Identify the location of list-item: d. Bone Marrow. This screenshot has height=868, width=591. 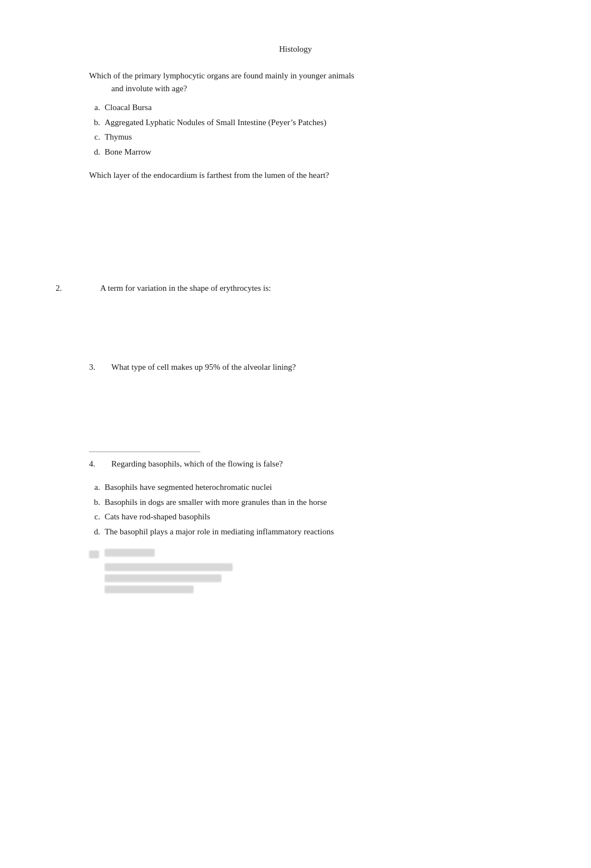
(312, 152).